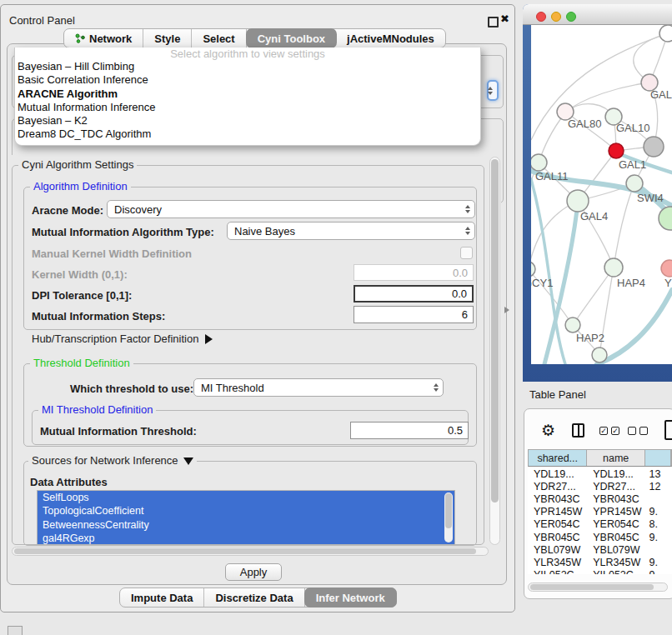 The image size is (672, 635). What do you see at coordinates (549, 430) in the screenshot?
I see `gear-icon: ⚙` at bounding box center [549, 430].